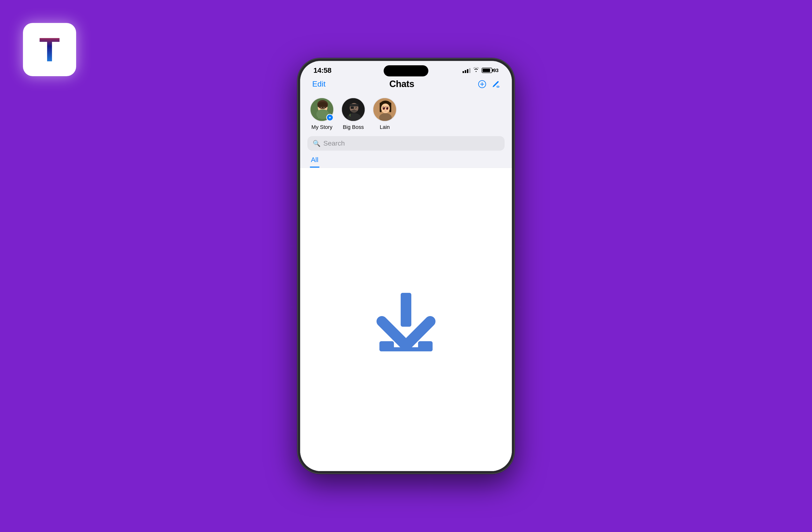 The image size is (812, 532). What do you see at coordinates (406, 114) in the screenshot?
I see `stories-row: + My Story` at bounding box center [406, 114].